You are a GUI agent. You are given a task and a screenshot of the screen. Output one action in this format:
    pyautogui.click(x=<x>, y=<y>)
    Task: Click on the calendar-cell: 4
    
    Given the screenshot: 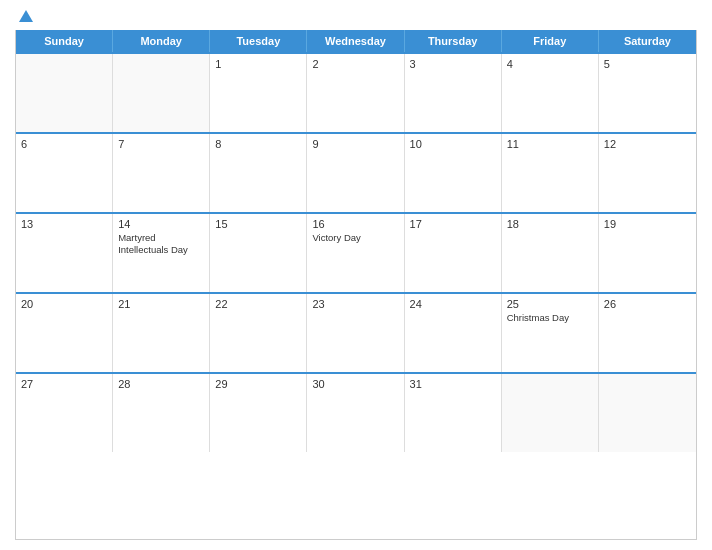 What is the action you would take?
    pyautogui.click(x=550, y=93)
    